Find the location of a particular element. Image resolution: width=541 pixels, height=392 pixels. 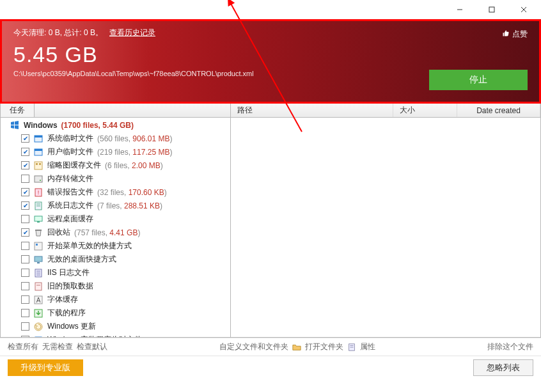

tree-item: Windows 更新 is located at coordinates (115, 326).